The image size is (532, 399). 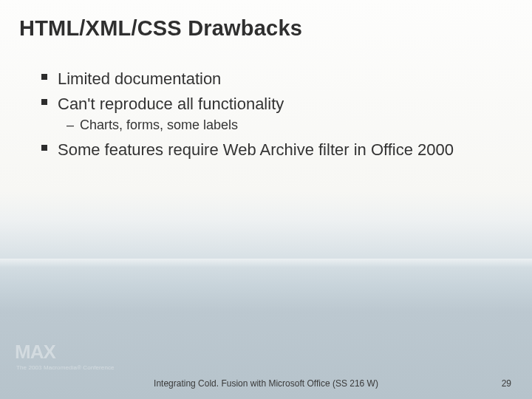 What do you see at coordinates (507, 383) in the screenshot?
I see `page-number: 29` at bounding box center [507, 383].